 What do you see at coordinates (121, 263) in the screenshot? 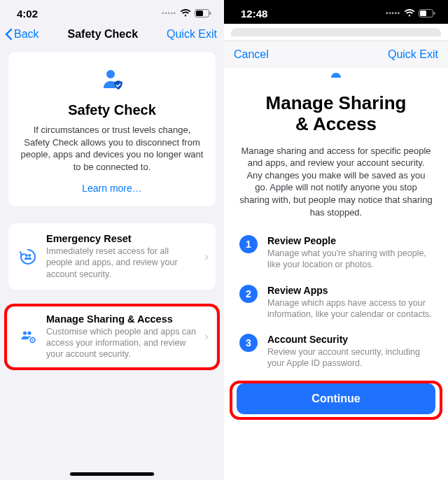
I see `emergency-body: Immediately reset access for all people …` at bounding box center [121, 263].